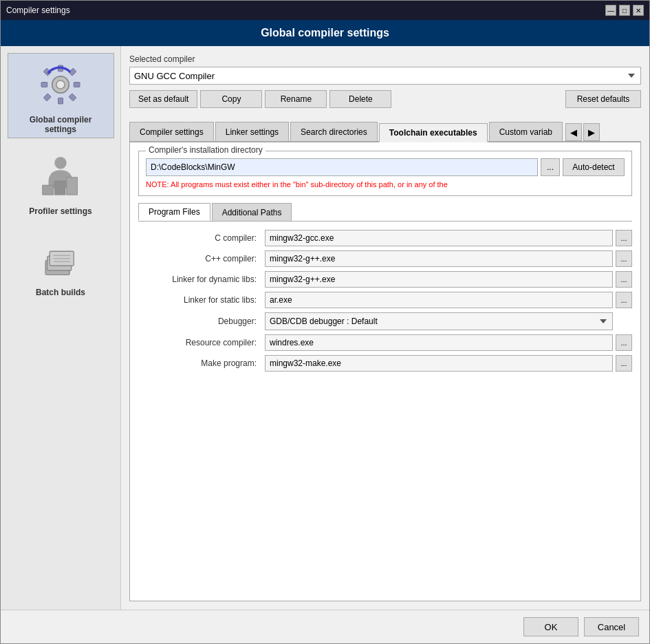 Image resolution: width=650 pixels, height=644 pixels. I want to click on header-bar: Global compiler settings, so click(325, 33).